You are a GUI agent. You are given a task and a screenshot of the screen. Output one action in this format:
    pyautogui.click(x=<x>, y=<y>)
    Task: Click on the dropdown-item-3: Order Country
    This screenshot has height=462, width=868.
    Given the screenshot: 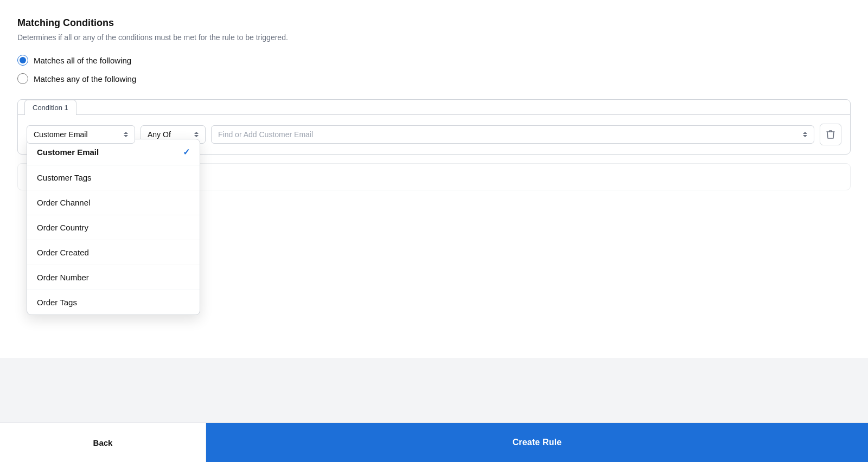 What is the action you would take?
    pyautogui.click(x=113, y=228)
    